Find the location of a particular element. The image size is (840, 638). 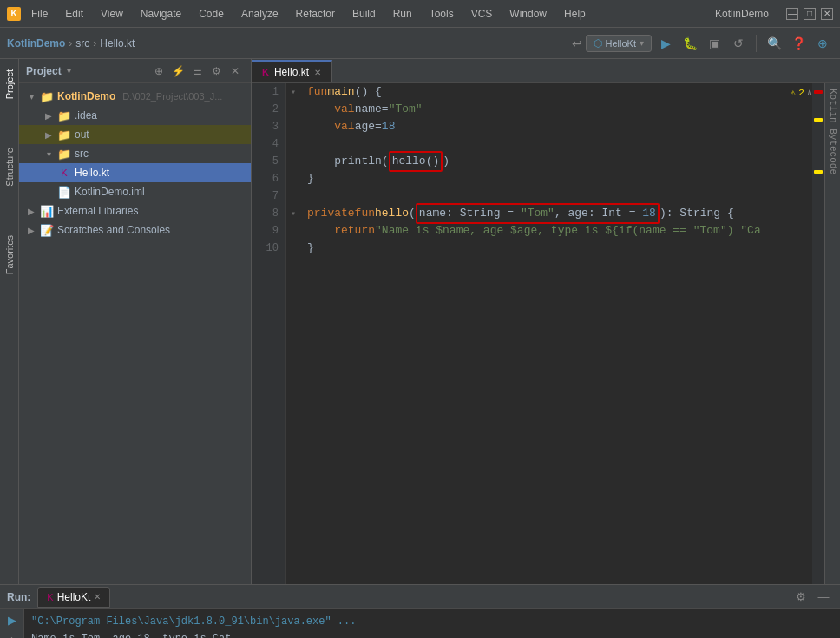

reload-button: ↺ is located at coordinates (738, 43).